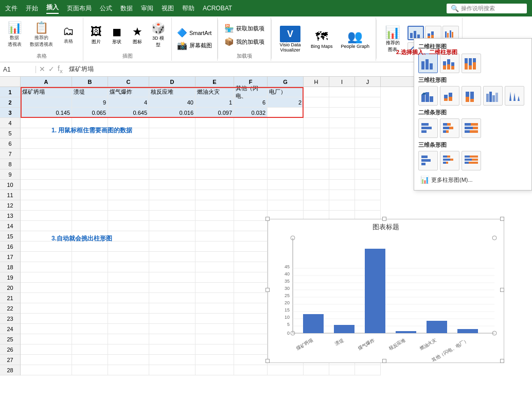  I want to click on cell-row10-col9, so click(368, 185).